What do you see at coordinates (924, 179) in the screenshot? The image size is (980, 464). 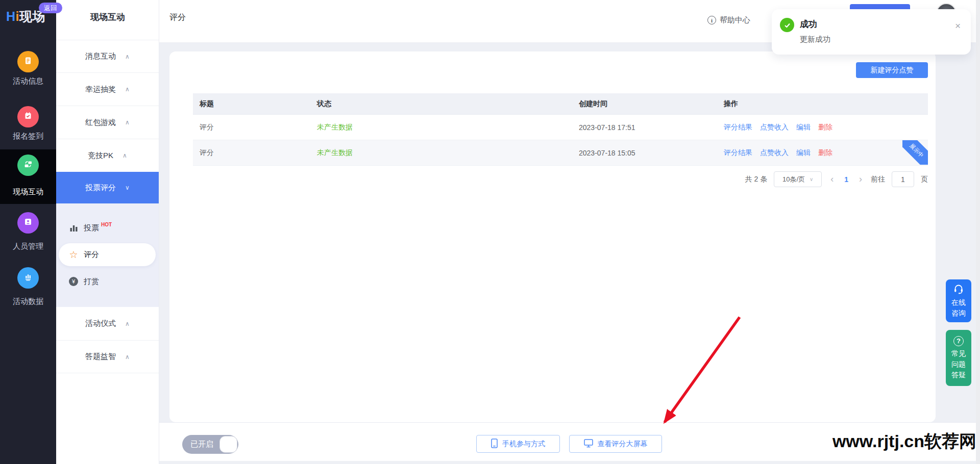 I see `page-unit-label: 页` at bounding box center [924, 179].